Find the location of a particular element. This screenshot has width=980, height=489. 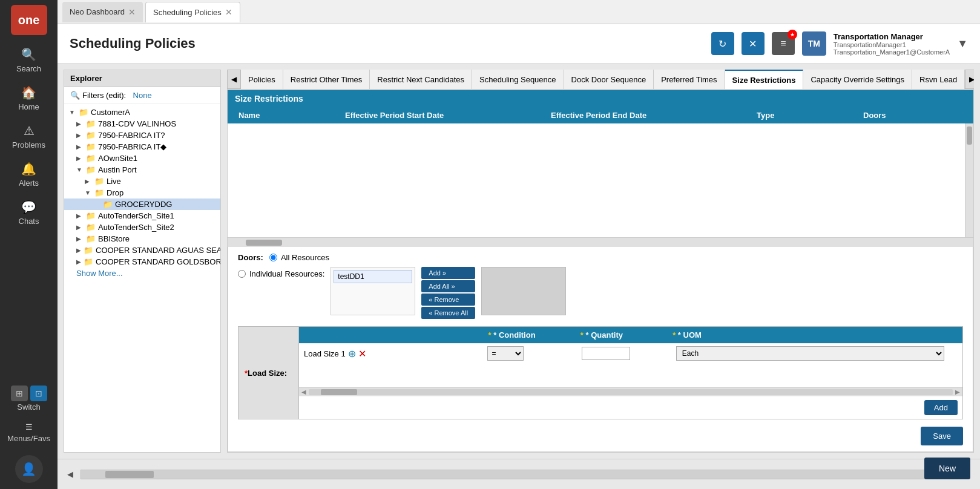

switch-box-left: ⊞ is located at coordinates (19, 393).